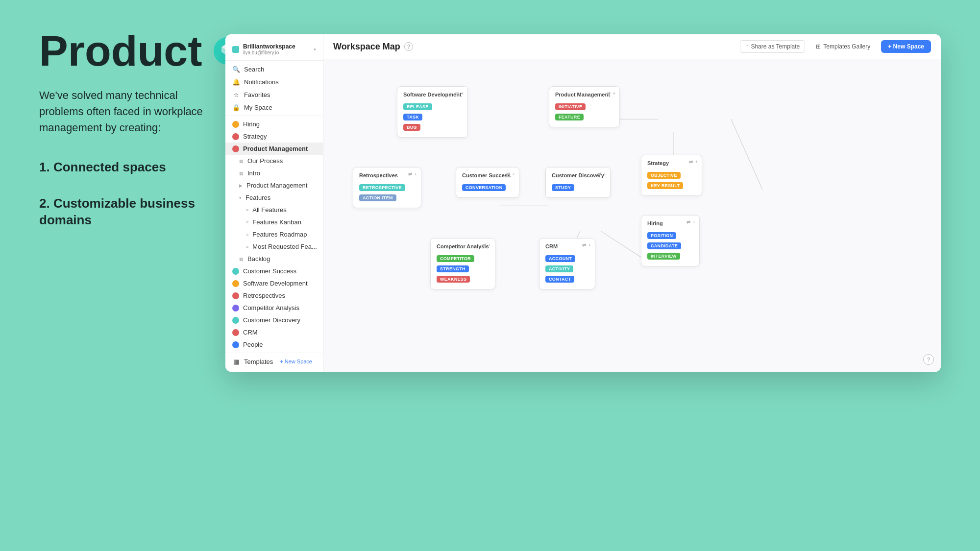  What do you see at coordinates (567, 264) in the screenshot?
I see `space-card-crm: ⇄ + CRM ACCOUNT ACTIVITY CONTACT` at bounding box center [567, 264].